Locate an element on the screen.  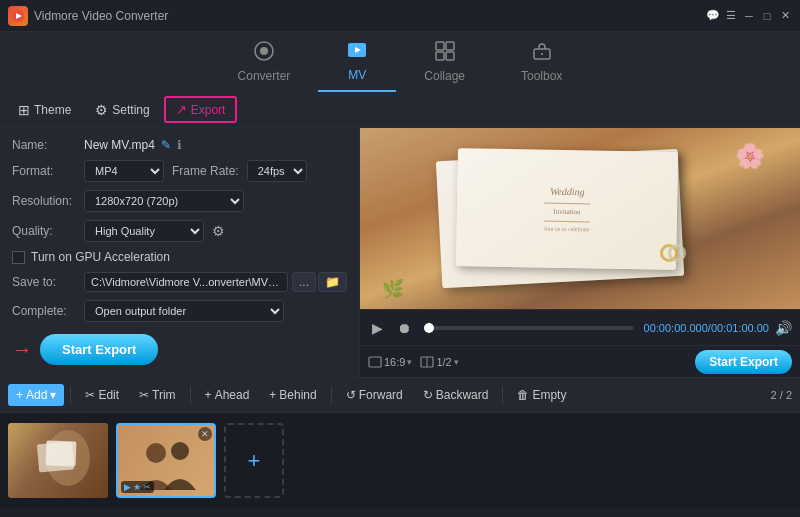
leaf-decoration: 🌿 is located at coordinates (393, 289).